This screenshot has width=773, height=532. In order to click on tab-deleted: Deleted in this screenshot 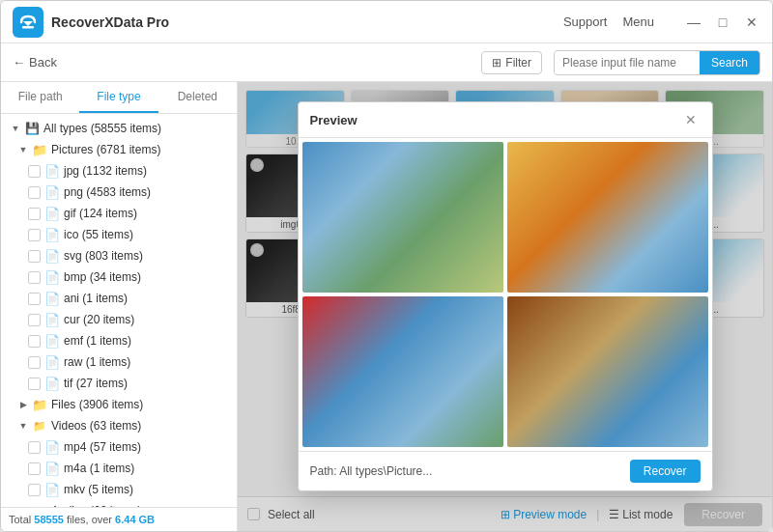, I will do `click(197, 98)`.